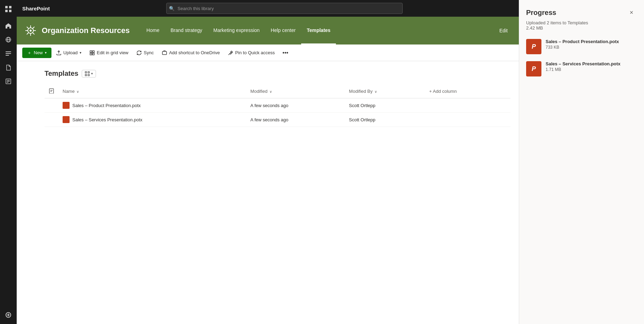  I want to click on sidebar-icon-document, so click(8, 67).